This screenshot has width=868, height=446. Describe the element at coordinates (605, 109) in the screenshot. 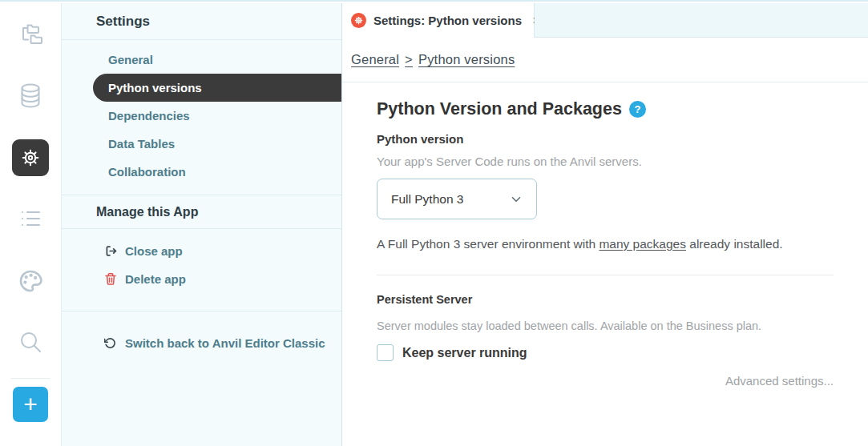

I see `page-heading-row: Python Version and Packages ?` at that location.